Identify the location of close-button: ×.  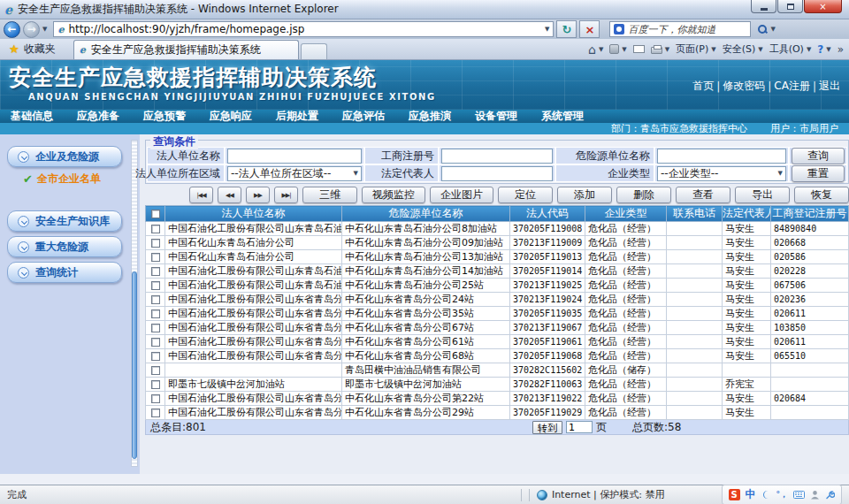
(822, 7).